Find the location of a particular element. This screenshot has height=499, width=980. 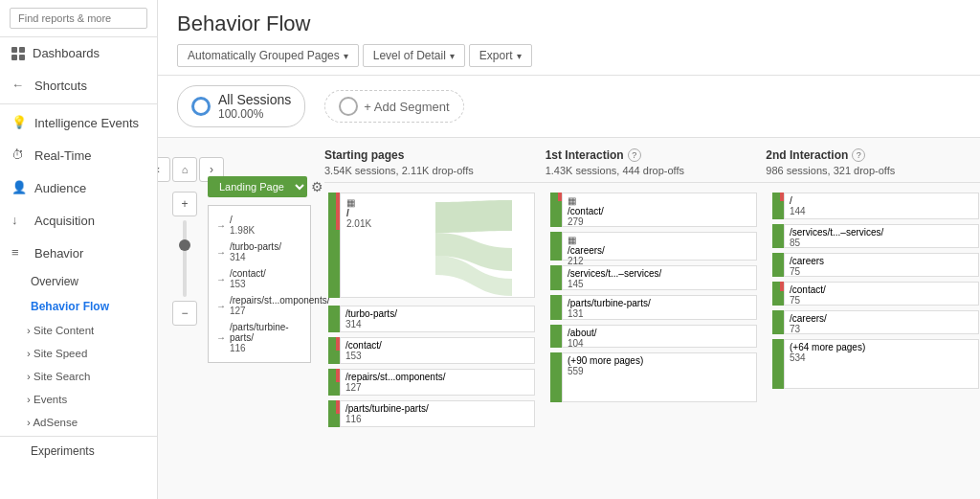

segment-bar: All Sessions 100.00% + Add Segment is located at coordinates (568, 107).